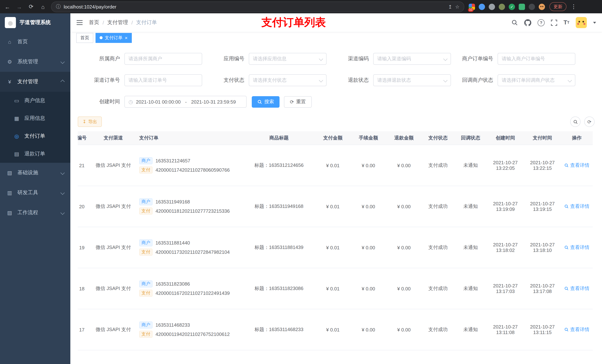  I want to click on github-icon, so click(528, 22).